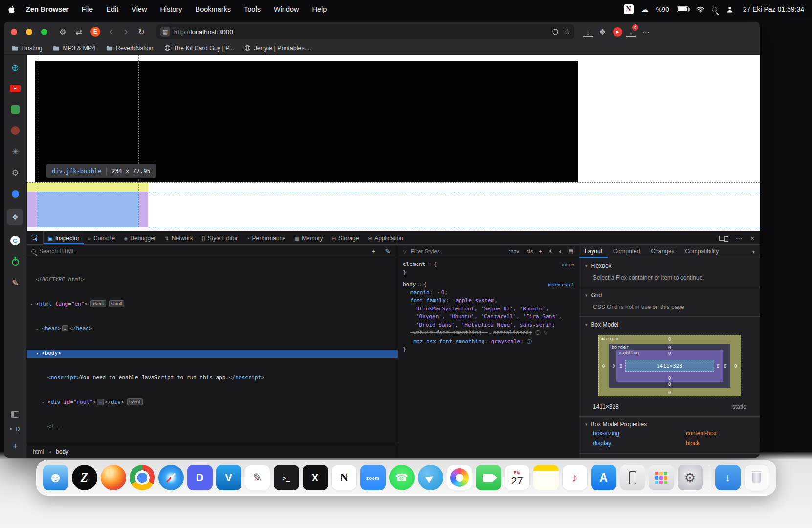 The height and width of the screenshot is (528, 812). What do you see at coordinates (730, 10) in the screenshot?
I see `user-switch-icon` at bounding box center [730, 10].